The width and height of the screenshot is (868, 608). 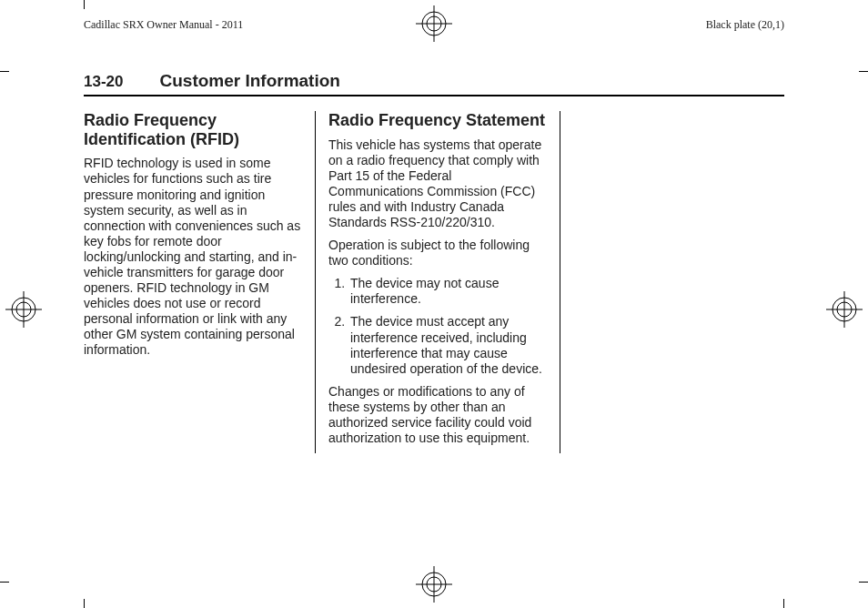 What do you see at coordinates (438, 415) in the screenshot?
I see `rf-statement-p3: Changes or modifications to any of these…` at bounding box center [438, 415].